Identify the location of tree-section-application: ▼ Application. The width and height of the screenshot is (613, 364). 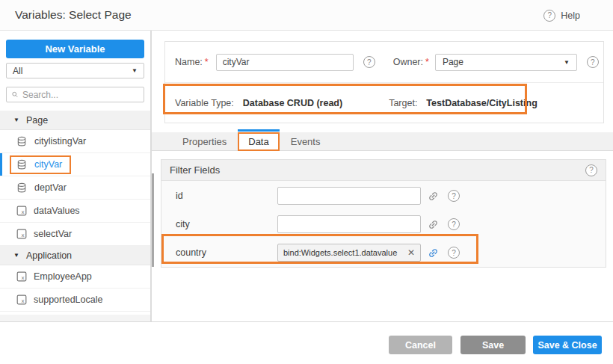
(75, 256).